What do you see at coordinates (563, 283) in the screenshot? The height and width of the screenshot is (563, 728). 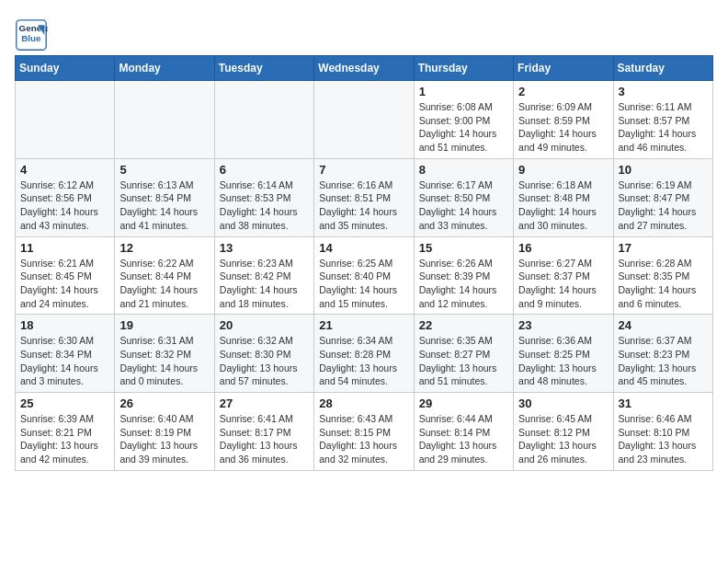 I see `day-detail: Sunrise: 6:27 AM Sunset: 8:37 PM Dayligh…` at bounding box center [563, 283].